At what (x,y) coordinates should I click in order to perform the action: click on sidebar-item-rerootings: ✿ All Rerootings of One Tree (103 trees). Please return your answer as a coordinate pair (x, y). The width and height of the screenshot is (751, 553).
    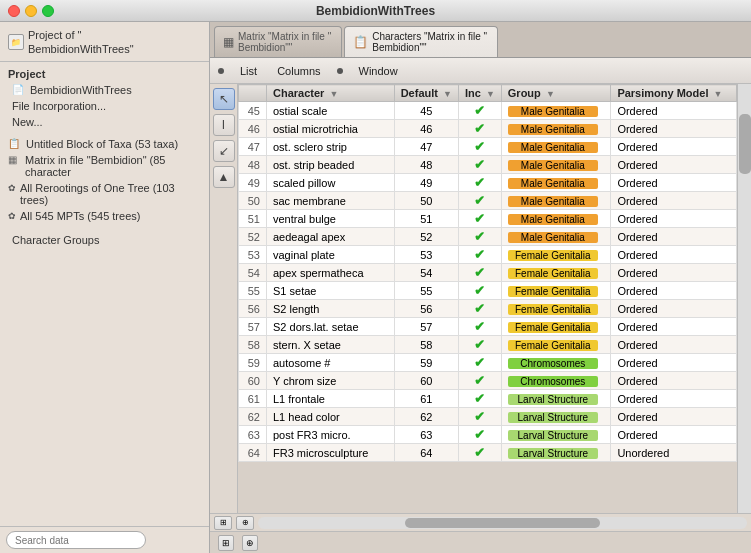
    Looking at the image, I should click on (104, 194).